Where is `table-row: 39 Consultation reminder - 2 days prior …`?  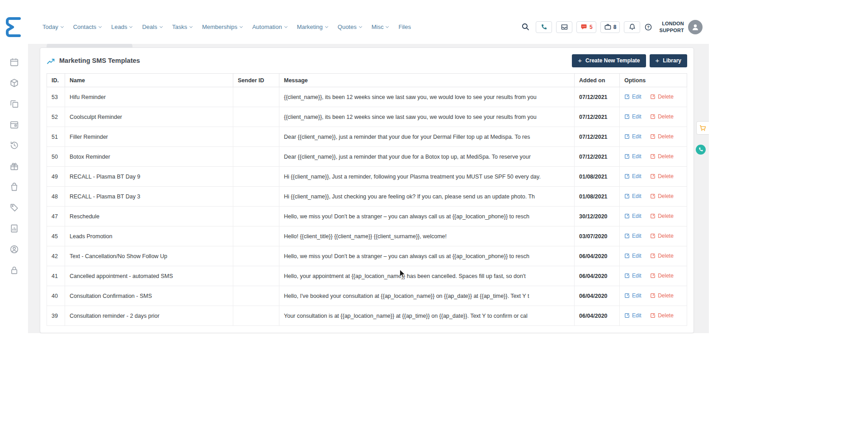 table-row: 39 Consultation reminder - 2 days prior … is located at coordinates (367, 316).